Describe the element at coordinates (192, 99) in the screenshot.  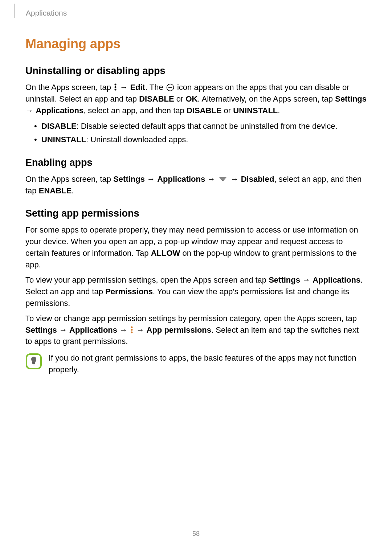
I see `ok-label: OK` at that location.